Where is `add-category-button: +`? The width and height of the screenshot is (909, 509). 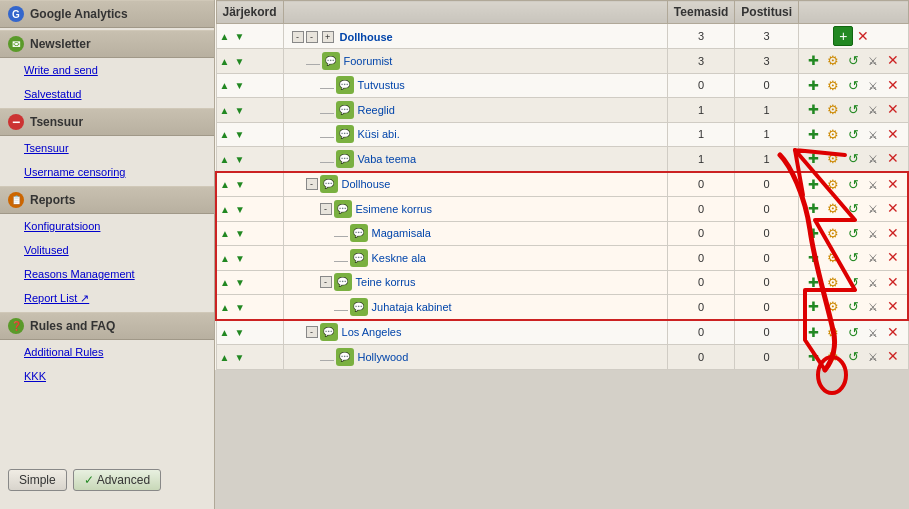 add-category-button: + is located at coordinates (843, 36).